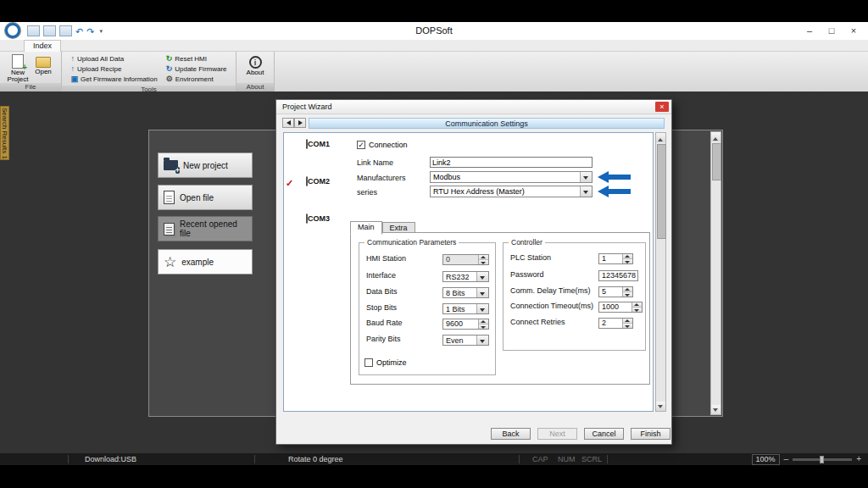  Describe the element at coordinates (114, 69) in the screenshot. I see `upload-recipe-button: ↑ Upload Recipe` at that location.